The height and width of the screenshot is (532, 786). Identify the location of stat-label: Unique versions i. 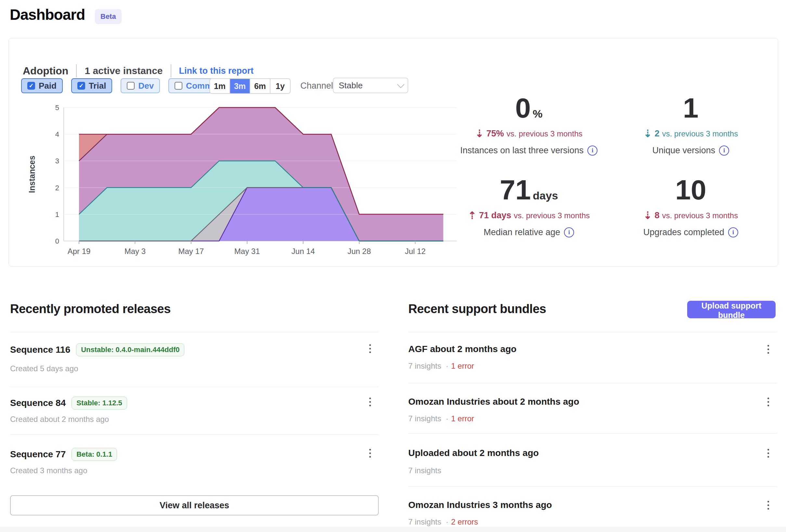
(691, 150).